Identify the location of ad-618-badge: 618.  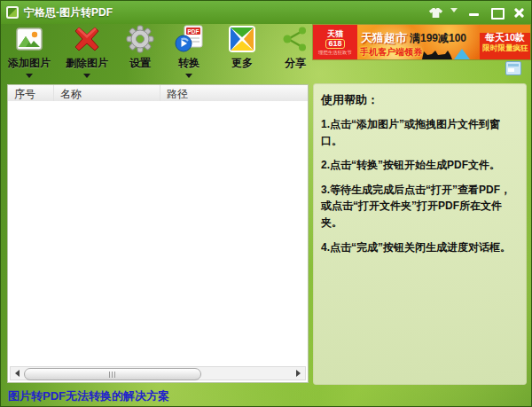
(335, 44).